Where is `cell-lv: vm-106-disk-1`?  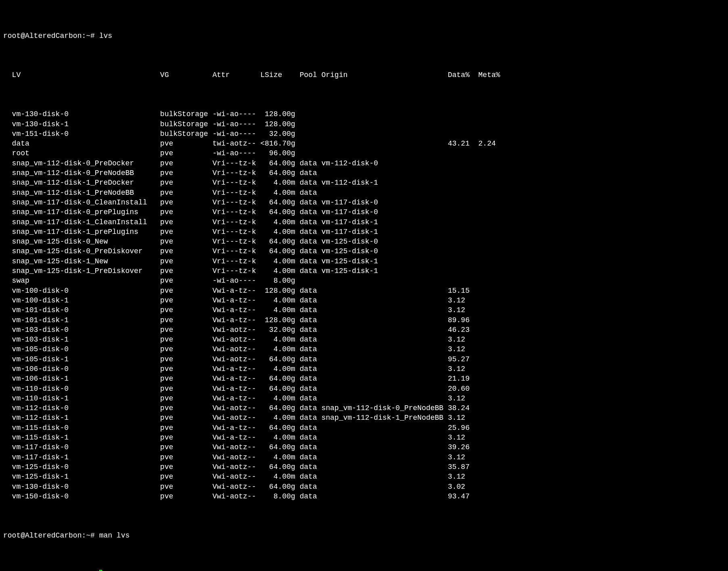
cell-lv: vm-106-disk-1 is located at coordinates (86, 379).